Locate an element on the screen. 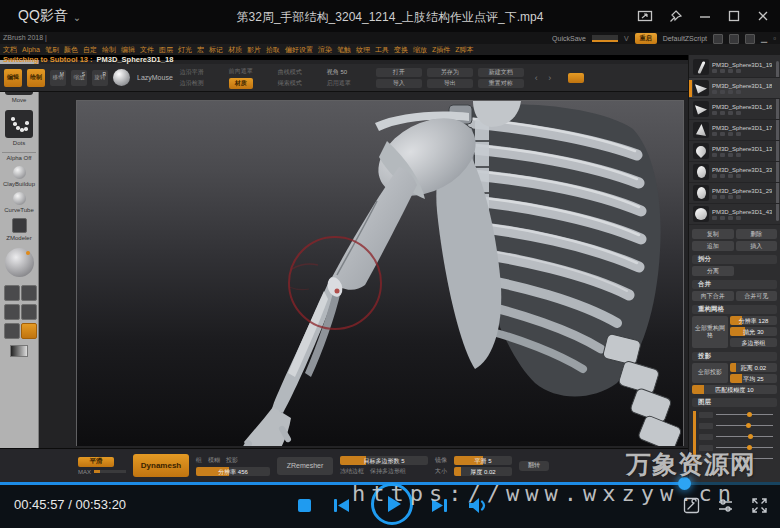 This screenshot has height=528, width=780. insert-button: 插入 is located at coordinates (757, 246).